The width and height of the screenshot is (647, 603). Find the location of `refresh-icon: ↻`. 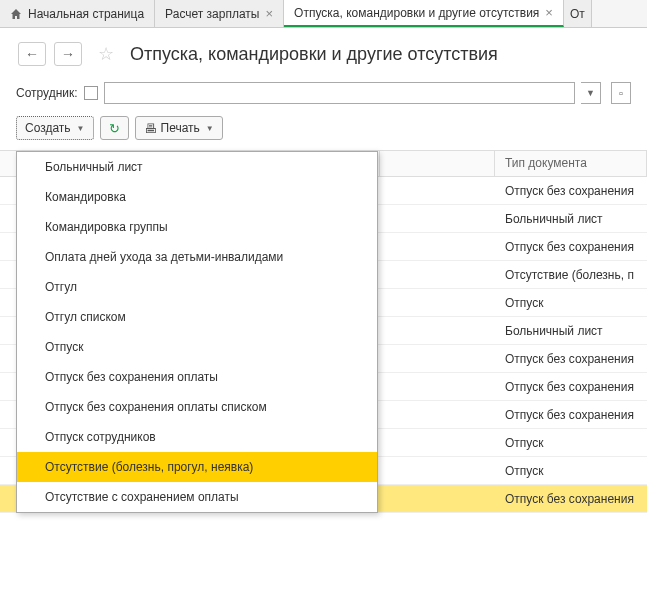

refresh-icon: ↻ is located at coordinates (114, 128).